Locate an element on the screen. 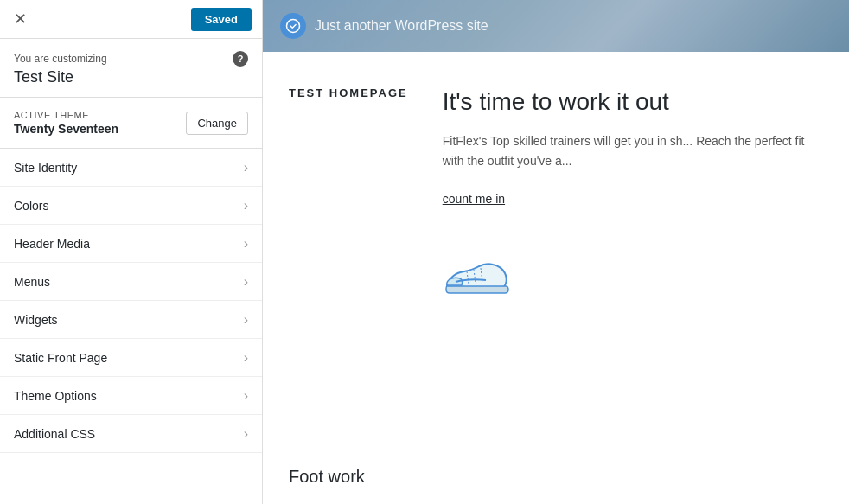 This screenshot has height=504, width=849. theme-name: Twenty Seventeen is located at coordinates (66, 129).